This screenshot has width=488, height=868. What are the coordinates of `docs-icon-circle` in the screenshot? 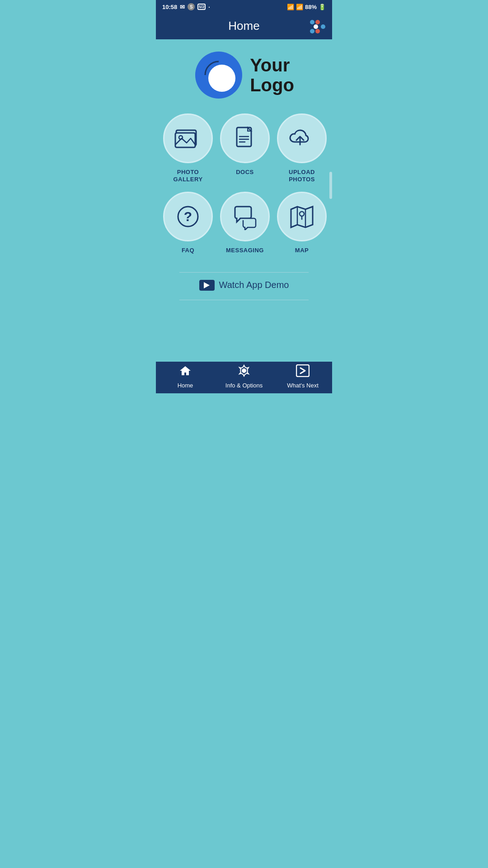 It's located at (245, 138).